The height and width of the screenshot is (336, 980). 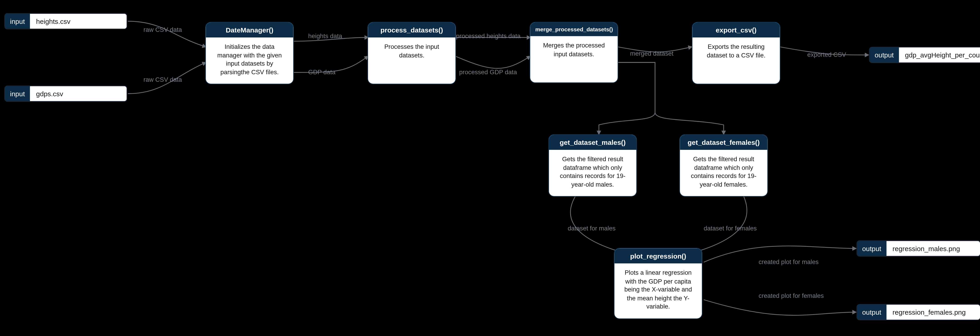 What do you see at coordinates (788, 262) in the screenshot?
I see `edge-label-plot-males: created plot for males` at bounding box center [788, 262].